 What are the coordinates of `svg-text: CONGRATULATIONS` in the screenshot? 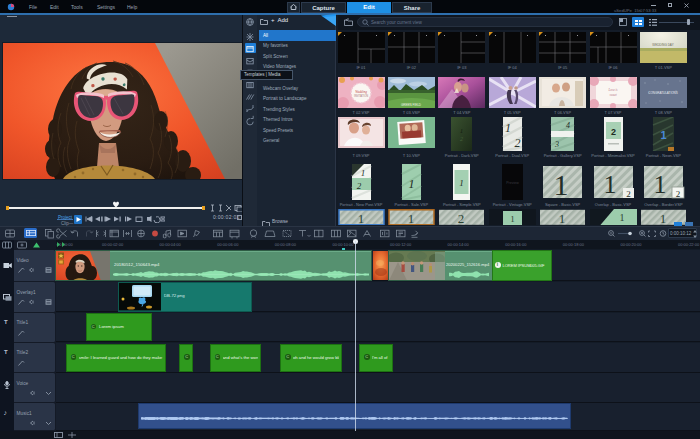 It's located at (663, 93).